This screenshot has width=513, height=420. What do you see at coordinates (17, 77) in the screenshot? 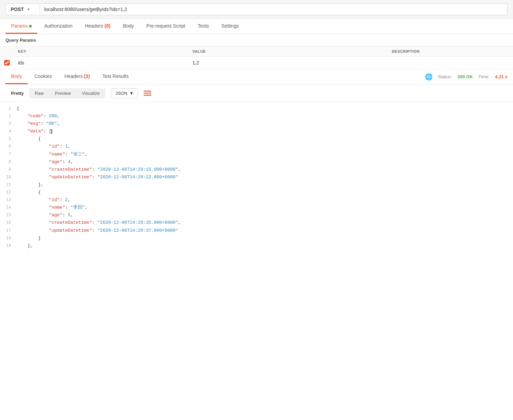
I see `tab-response-body: Body` at bounding box center [17, 77].